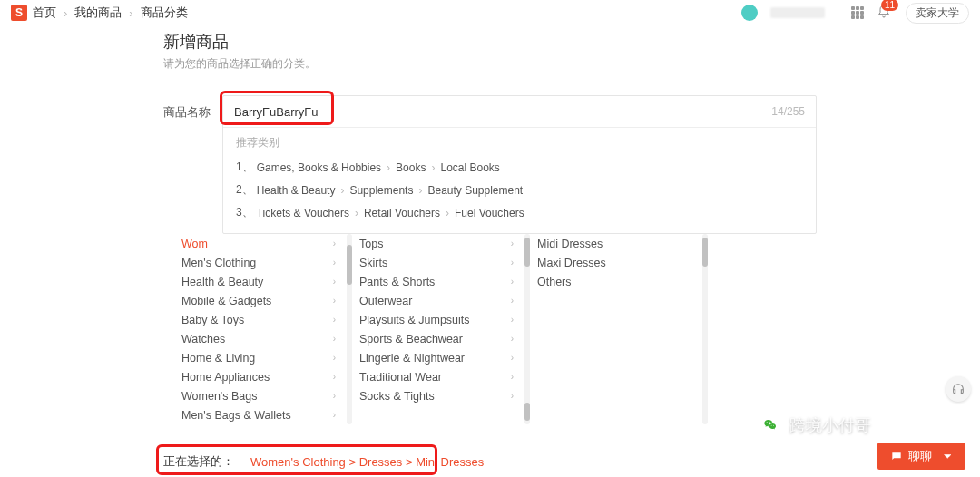 This screenshot has width=980, height=477. What do you see at coordinates (267, 319) in the screenshot?
I see `category-item: Baby & Toys›` at bounding box center [267, 319].